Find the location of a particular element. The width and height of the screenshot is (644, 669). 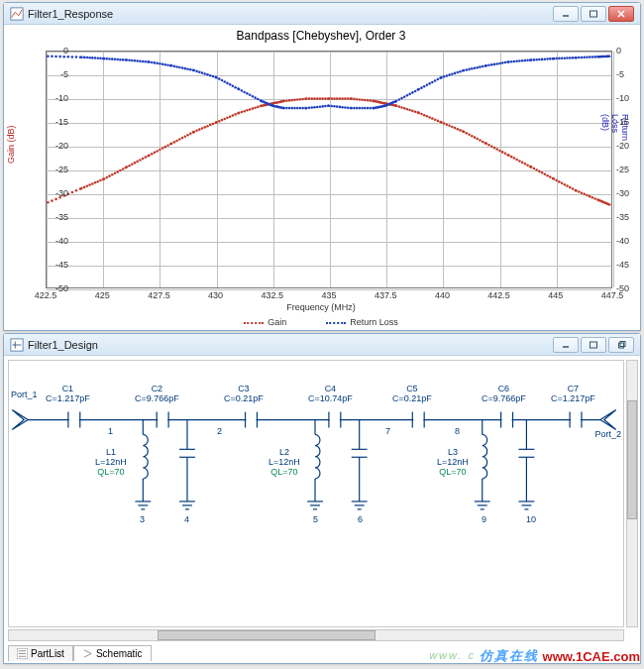

ind-l1: L1L=12nHQL=70 is located at coordinates (111, 463).